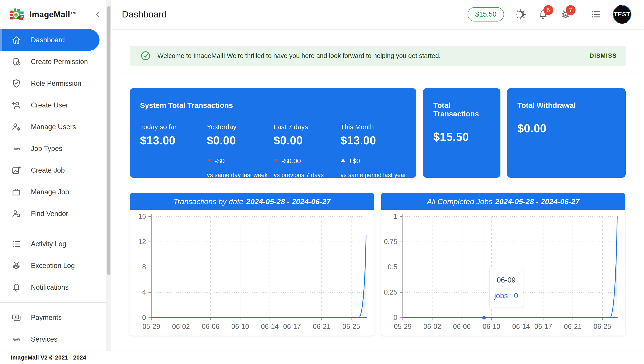  I want to click on completed-jobs-chart-card: All Completed Jobs2024-05-28 - 2024-06-2…, so click(503, 264).